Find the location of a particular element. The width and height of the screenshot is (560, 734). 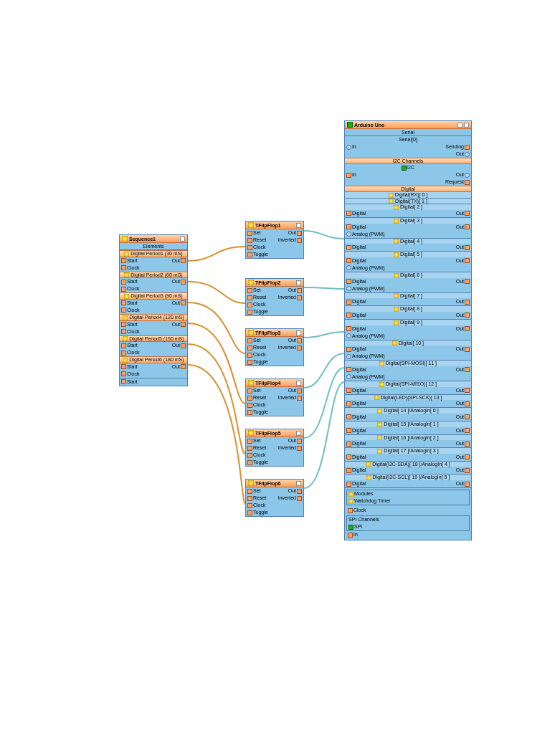

flipflop-block: TFlipFlop4SetOutResetInvertedClockToggle is located at coordinates (275, 397).